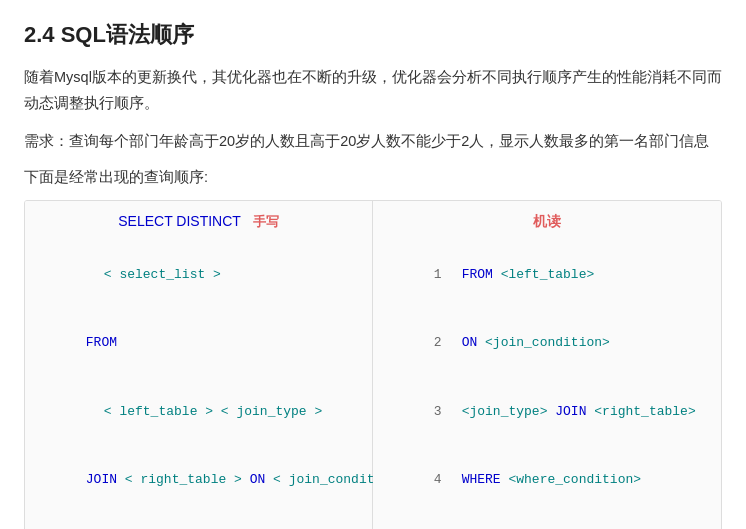 The image size is (746, 529). Describe the element at coordinates (547, 222) in the screenshot. I see `right-header: 机读` at that location.